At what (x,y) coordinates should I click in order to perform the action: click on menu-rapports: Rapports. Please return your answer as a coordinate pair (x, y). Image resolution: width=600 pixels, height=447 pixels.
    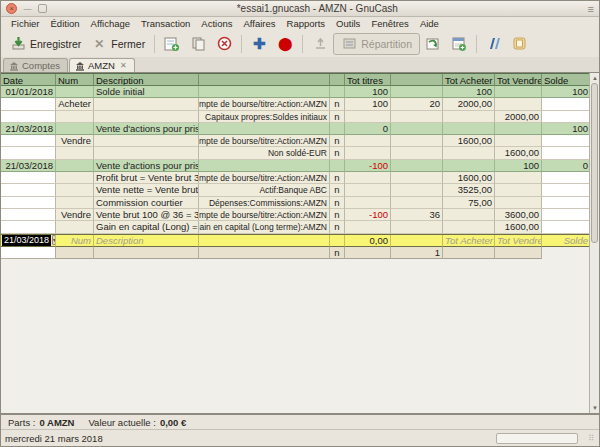
    Looking at the image, I should click on (306, 24).